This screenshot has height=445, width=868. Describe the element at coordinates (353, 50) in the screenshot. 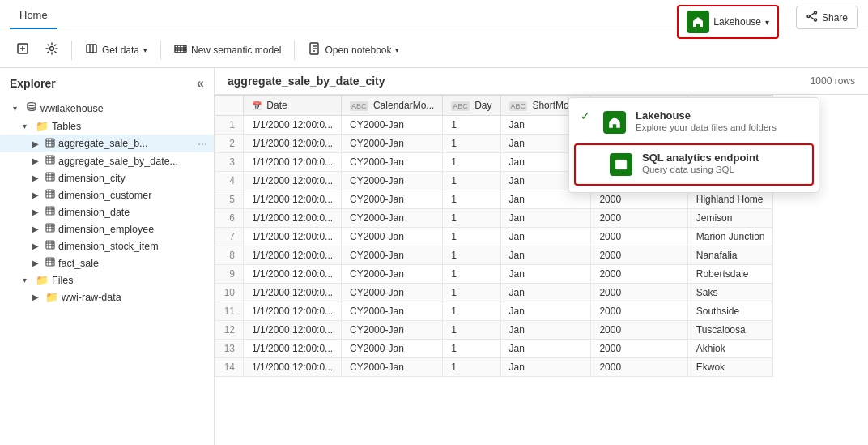

I see `open-notebook-button: Open notebook ▾` at that location.